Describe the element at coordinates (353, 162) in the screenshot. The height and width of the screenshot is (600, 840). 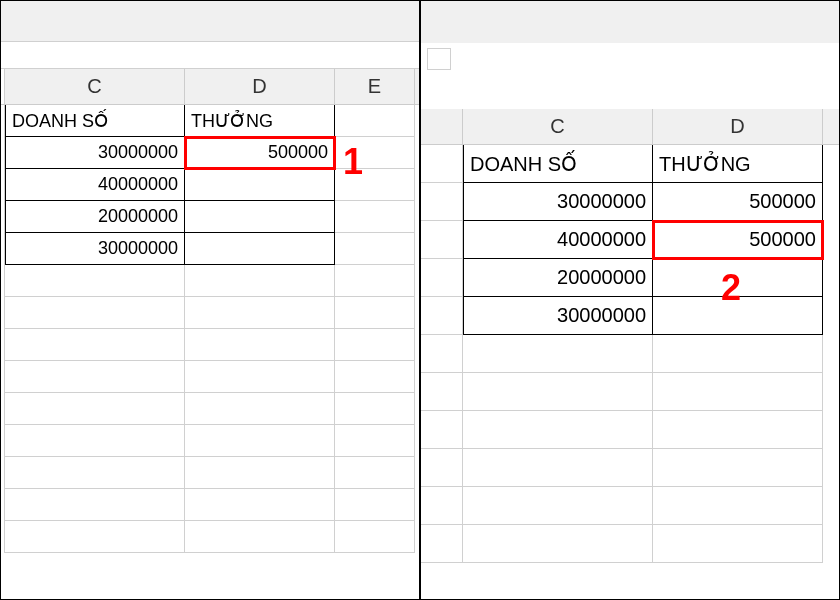
I see `annotation-1: 1` at that location.